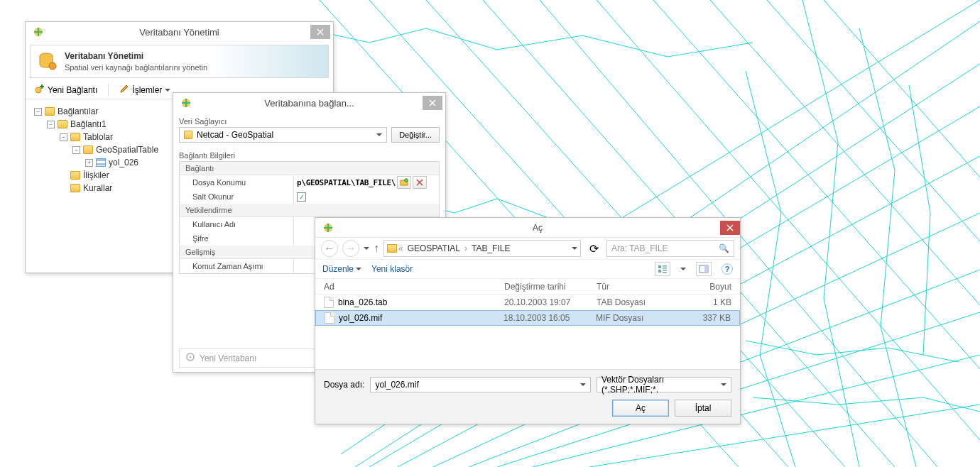 This screenshot has height=467, width=980. Describe the element at coordinates (670, 248) in the screenshot. I see `search-input: Ara: TAB_FILE 🔍` at that location.